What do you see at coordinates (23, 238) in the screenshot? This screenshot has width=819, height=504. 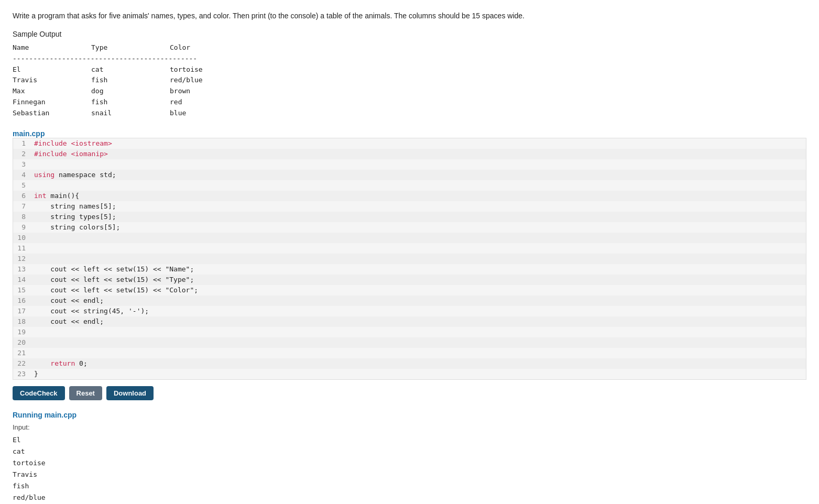 I see `line-number: 10` at bounding box center [23, 238].